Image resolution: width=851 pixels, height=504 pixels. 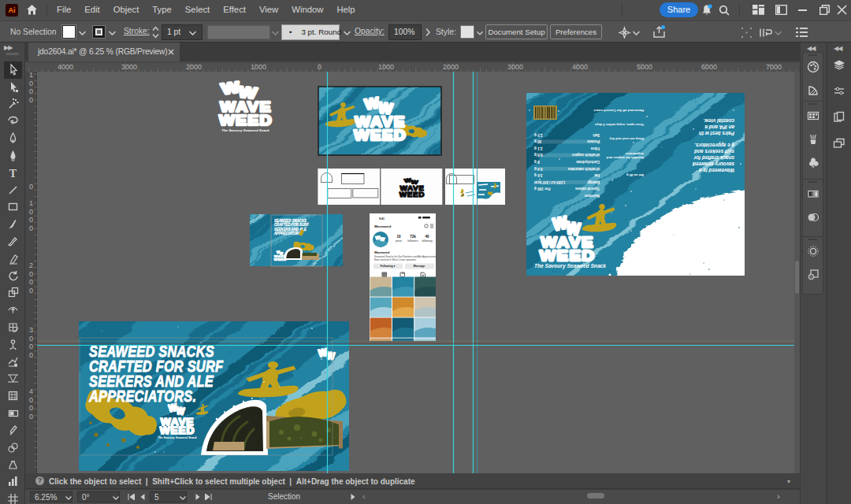 What do you see at coordinates (583, 169) in the screenshot?
I see `svg-text: of which saturates` at bounding box center [583, 169].